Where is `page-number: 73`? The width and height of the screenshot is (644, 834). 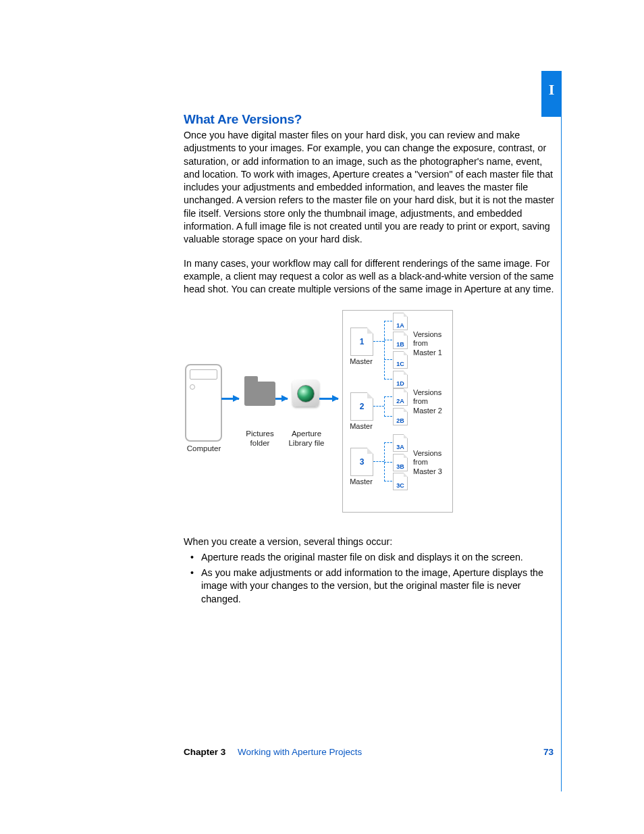
page-number: 73 is located at coordinates (548, 752).